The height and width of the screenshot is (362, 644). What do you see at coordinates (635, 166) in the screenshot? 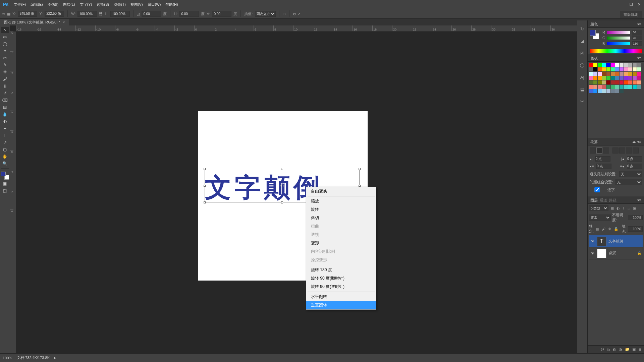
I see `space-after` at bounding box center [635, 166].